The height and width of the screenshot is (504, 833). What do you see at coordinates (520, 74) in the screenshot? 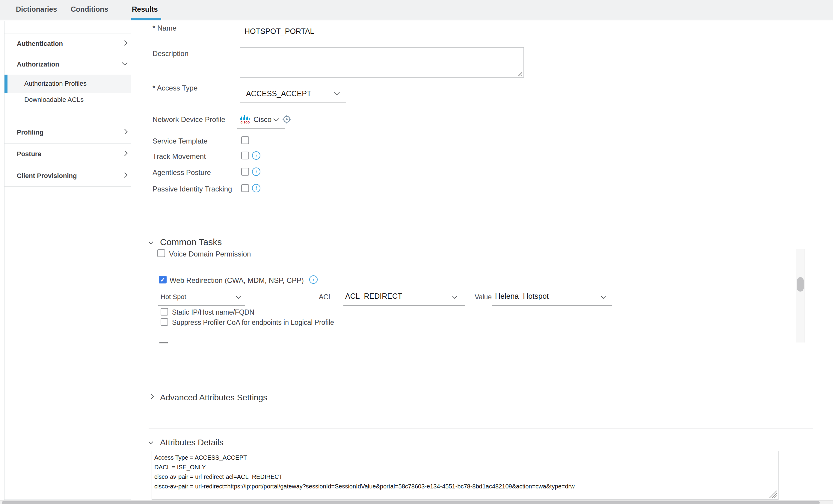
I see `textarea-resize-handle` at bounding box center [520, 74].